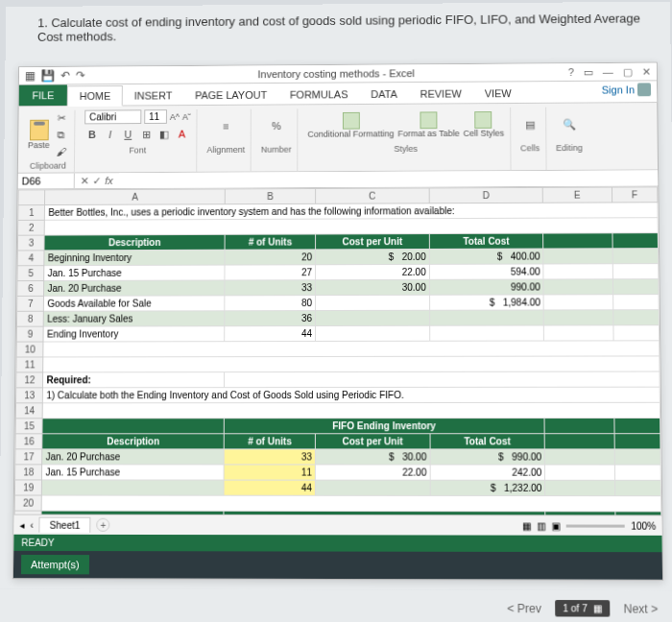 The image size is (672, 622). What do you see at coordinates (486, 256) in the screenshot?
I see `cell-total: $ 400.00` at bounding box center [486, 256].